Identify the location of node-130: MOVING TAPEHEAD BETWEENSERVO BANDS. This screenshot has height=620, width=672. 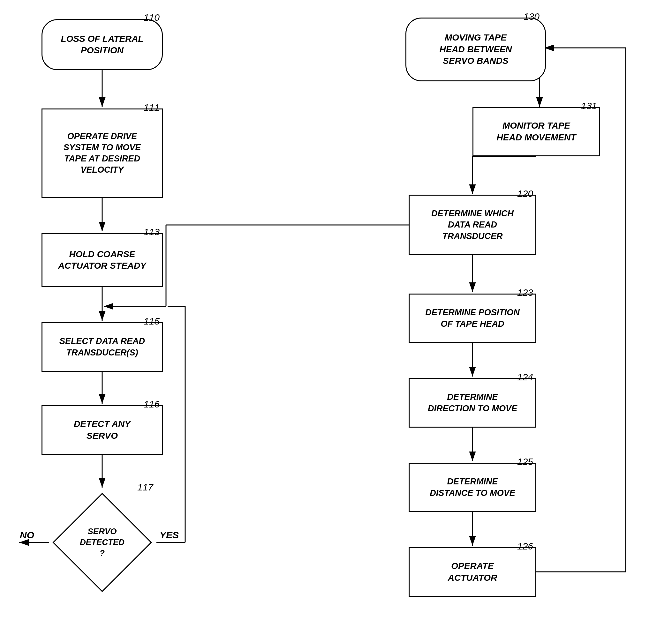
(476, 50).